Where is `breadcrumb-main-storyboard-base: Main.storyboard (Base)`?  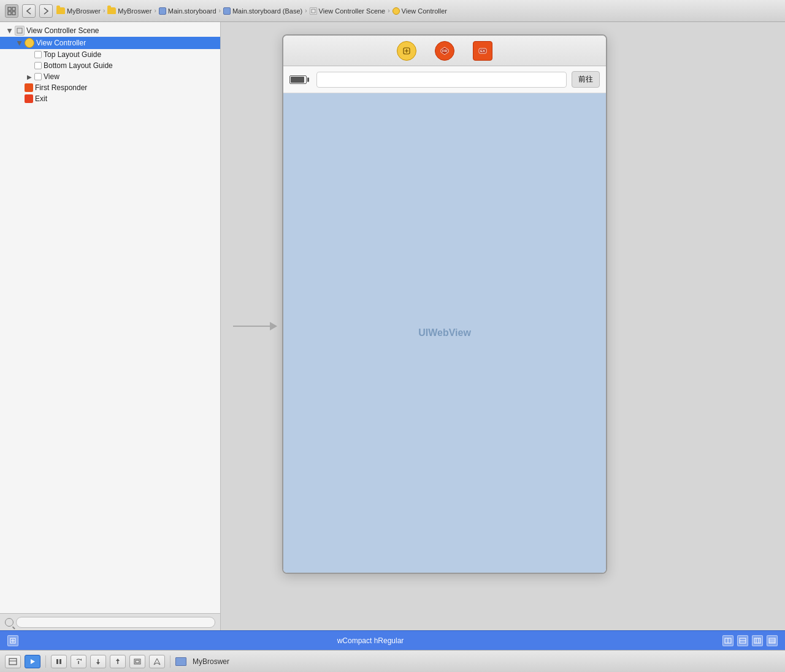 breadcrumb-main-storyboard-base: Main.storyboard (Base) is located at coordinates (262, 11).